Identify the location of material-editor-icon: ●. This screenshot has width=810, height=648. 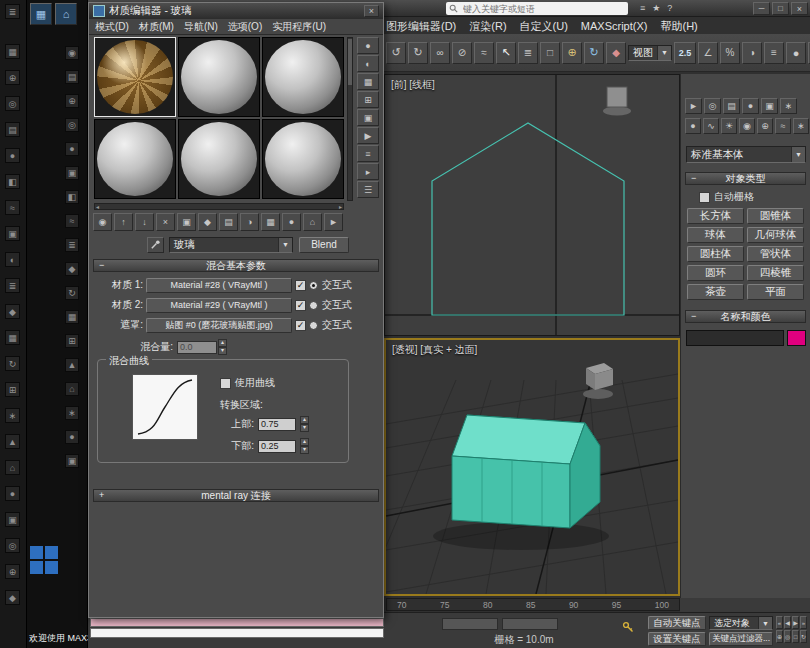
(796, 53).